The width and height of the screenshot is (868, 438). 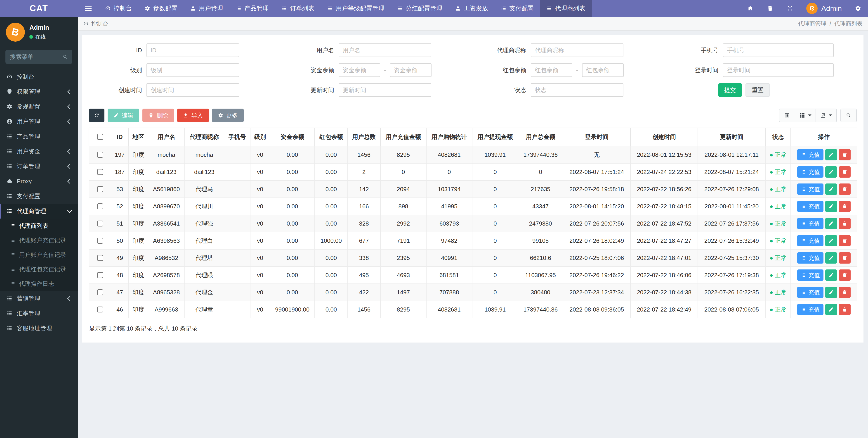 What do you see at coordinates (39, 328) in the screenshot?
I see `sidebar-item-service-addr: 客服地址管理` at bounding box center [39, 328].